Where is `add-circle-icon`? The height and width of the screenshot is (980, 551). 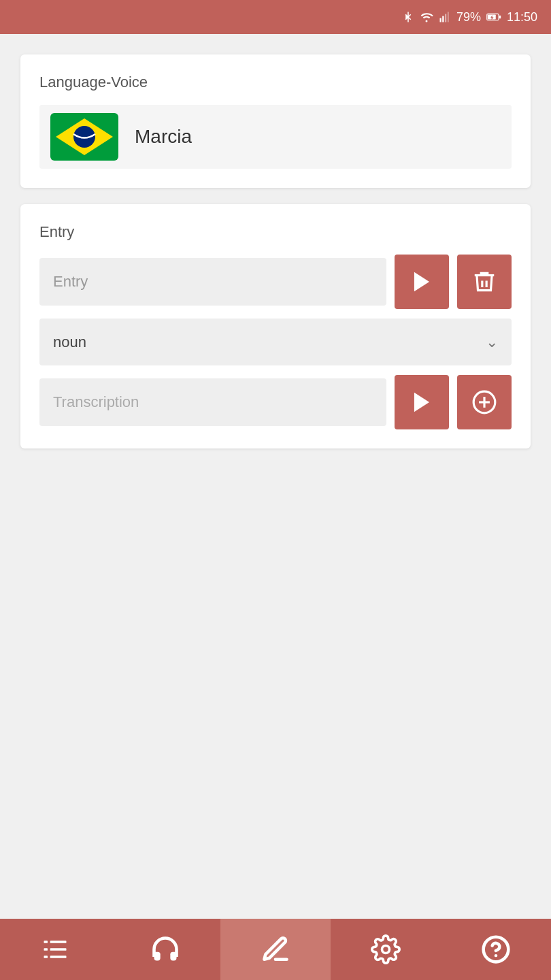
add-circle-icon is located at coordinates (484, 402).